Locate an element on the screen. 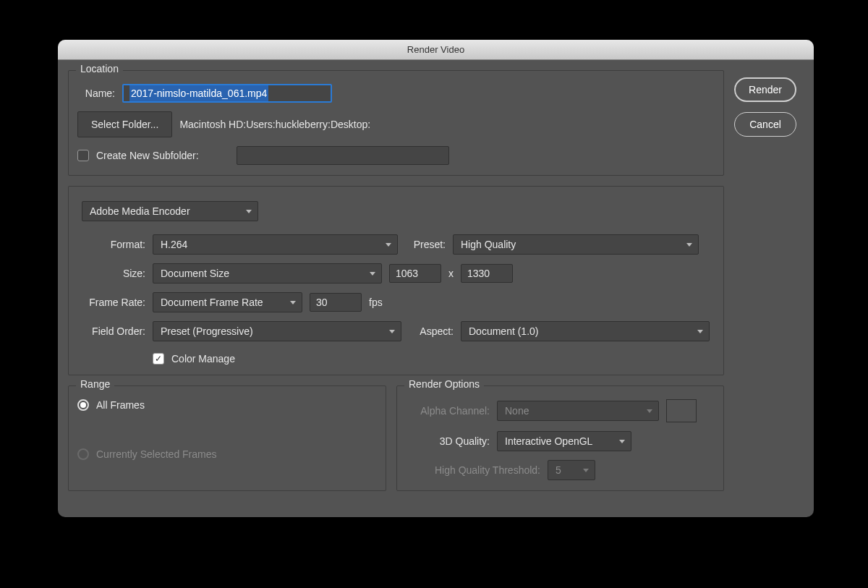  subfolder-name-input is located at coordinates (343, 155).